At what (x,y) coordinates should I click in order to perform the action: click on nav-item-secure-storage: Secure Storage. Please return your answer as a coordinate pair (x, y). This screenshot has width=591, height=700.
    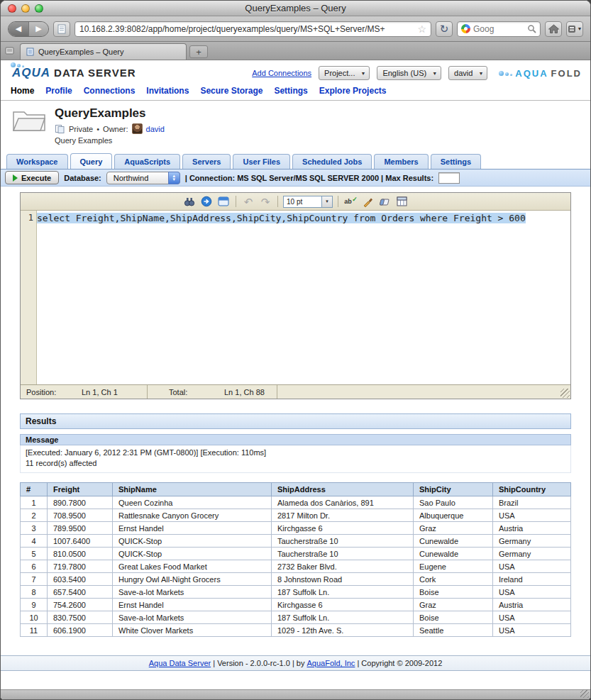
    Looking at the image, I should click on (231, 91).